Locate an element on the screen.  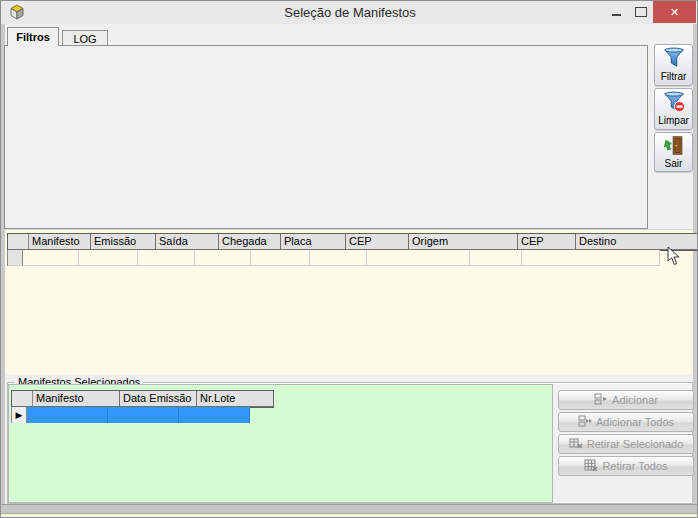
clear-filter-funnel-icon is located at coordinates (674, 110).